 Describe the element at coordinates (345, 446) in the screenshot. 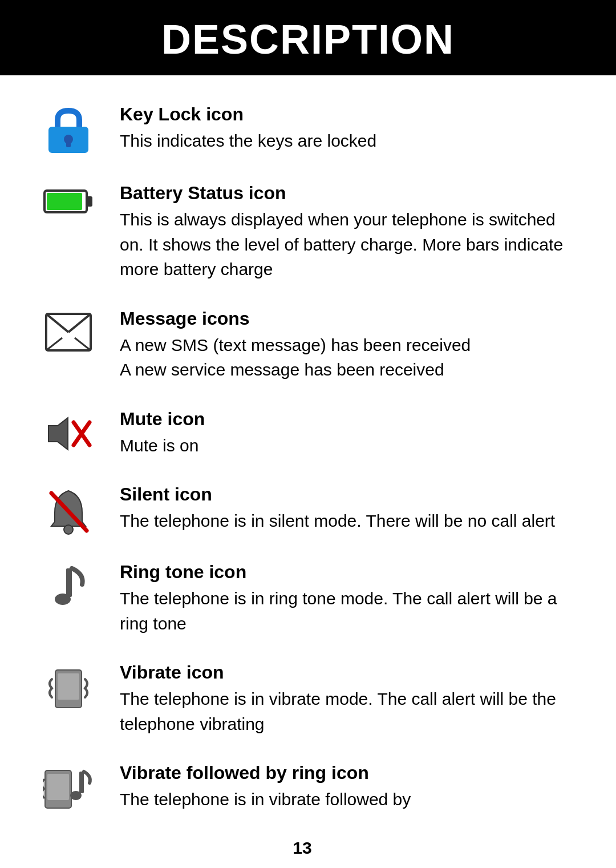

I see `entry-body: Mute is on` at that location.